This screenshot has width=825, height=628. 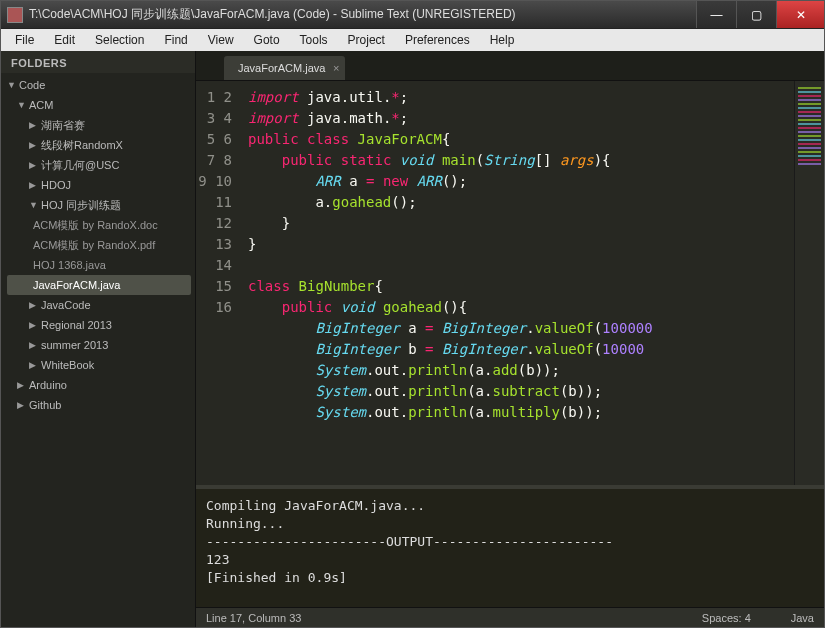 I want to click on tree-label: 计算几何@USC, so click(x=80, y=165).